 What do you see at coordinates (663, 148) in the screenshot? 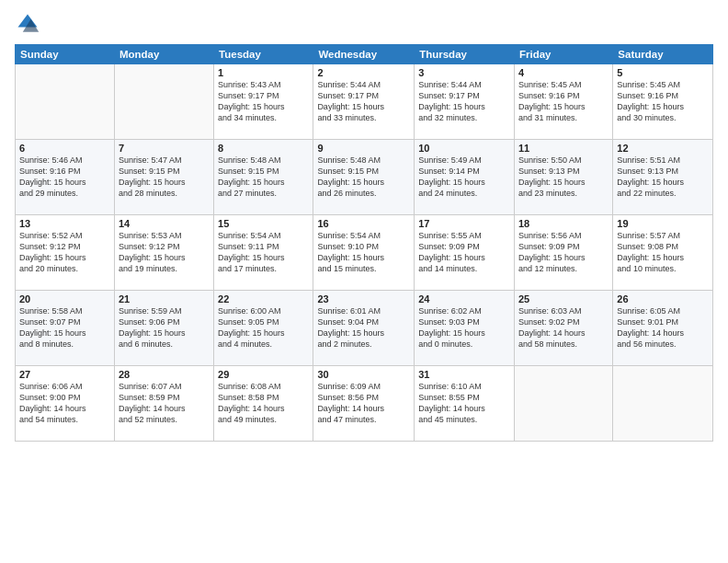
I see `day-number: 12` at bounding box center [663, 148].